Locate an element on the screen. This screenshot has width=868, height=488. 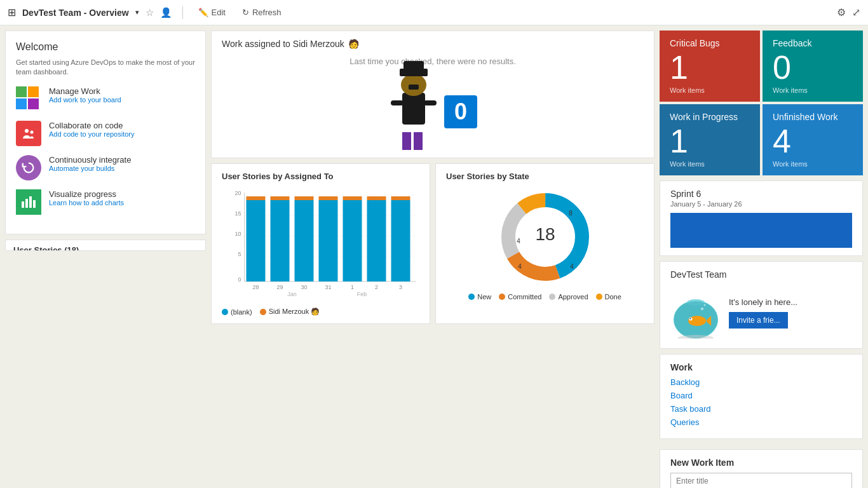
integrate-title: Continuously integrate is located at coordinates (90, 160).